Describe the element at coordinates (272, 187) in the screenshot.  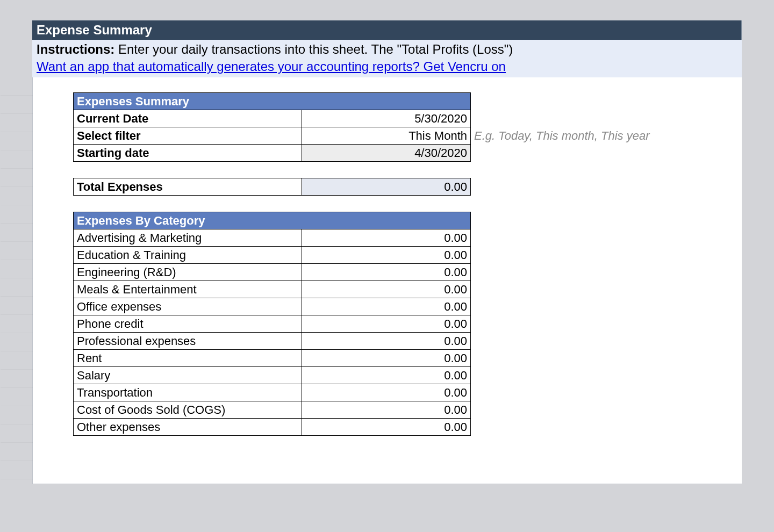
I see `total-expenses-table: Total Expenses 0.00` at that location.